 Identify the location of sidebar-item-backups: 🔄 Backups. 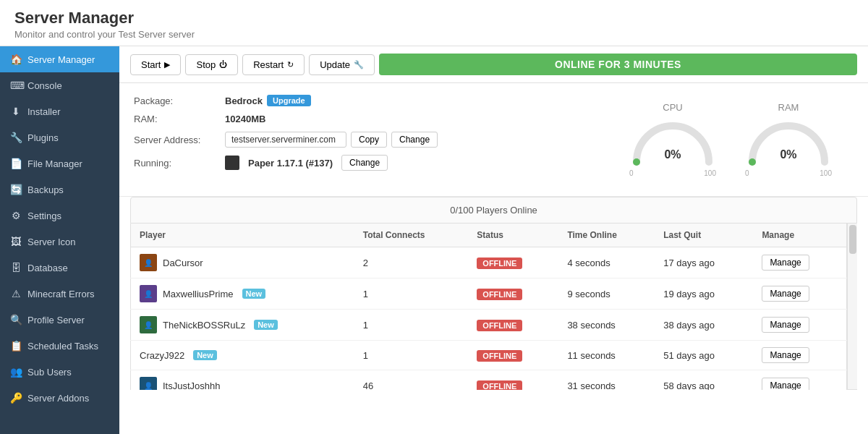
(59, 190).